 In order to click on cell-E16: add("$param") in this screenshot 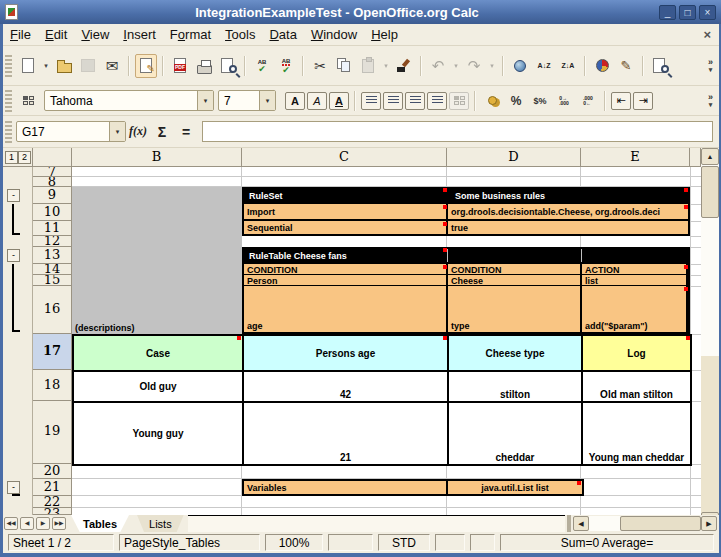, I will do `click(634, 309)`.